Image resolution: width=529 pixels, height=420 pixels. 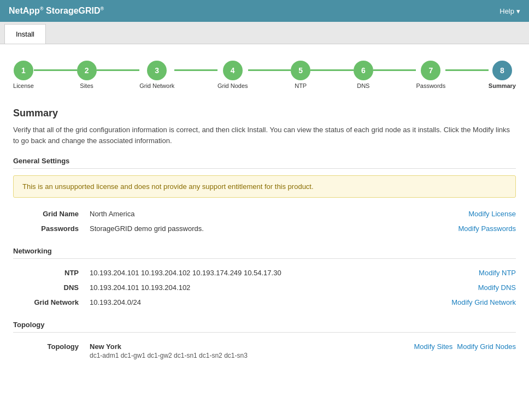 What do you see at coordinates (51, 346) in the screenshot?
I see `topology-label: Topology` at bounding box center [51, 346].